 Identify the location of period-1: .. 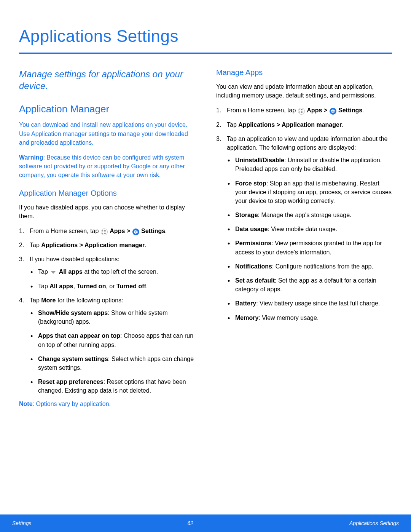
(166, 231).